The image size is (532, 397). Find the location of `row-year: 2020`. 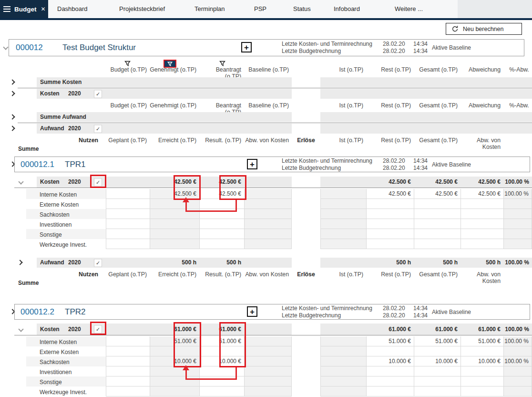

row-year: 2020 is located at coordinates (74, 94).